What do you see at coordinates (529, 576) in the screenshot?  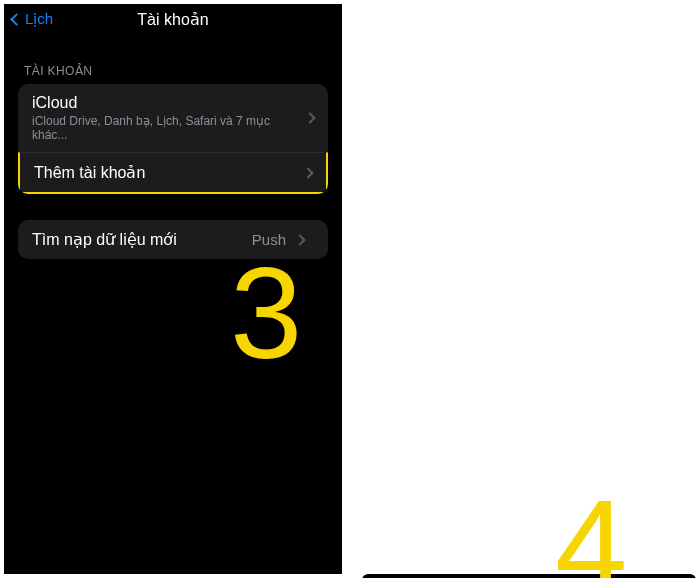 I see `nav-header: Tài khoản Thêm tài khoản` at bounding box center [529, 576].